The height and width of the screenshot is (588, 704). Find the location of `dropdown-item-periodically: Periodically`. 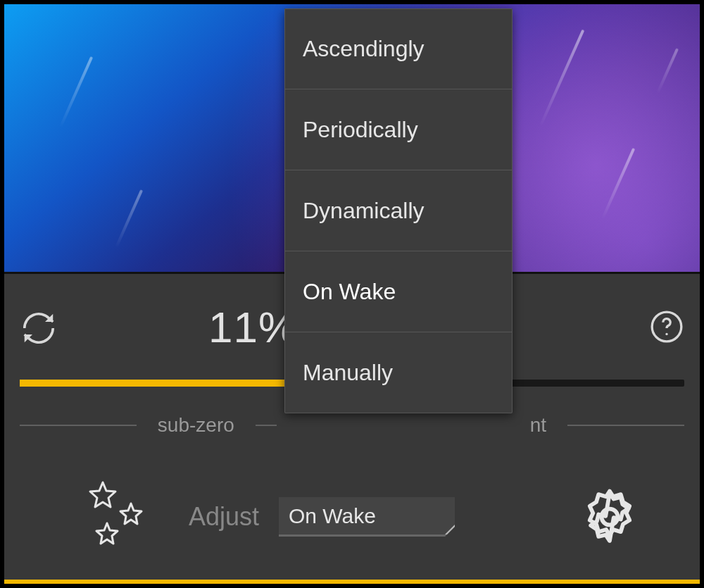

dropdown-item-periodically: Periodically is located at coordinates (398, 130).